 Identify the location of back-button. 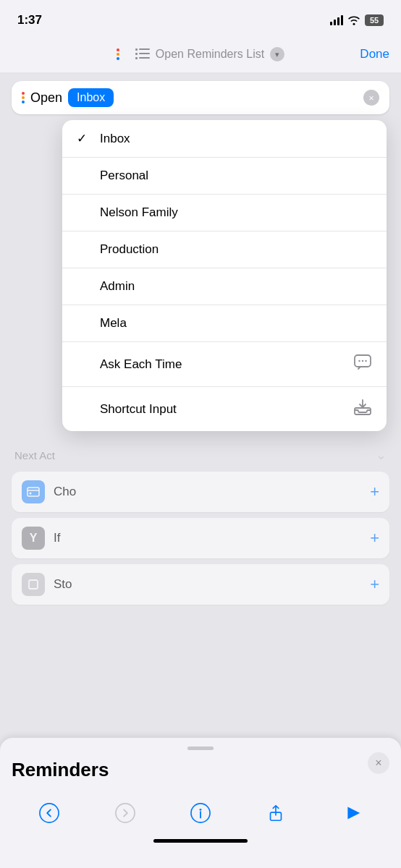
(49, 813).